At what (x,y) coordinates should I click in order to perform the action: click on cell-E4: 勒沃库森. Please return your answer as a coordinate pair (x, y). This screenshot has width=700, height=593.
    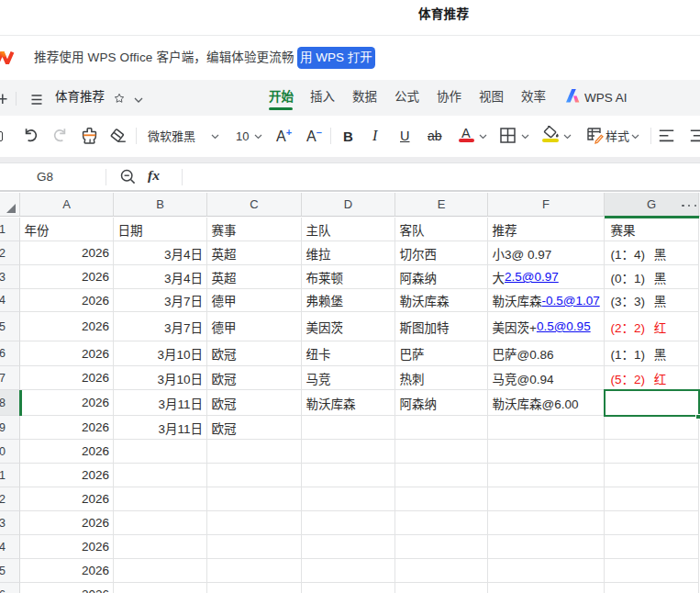
    Looking at the image, I should click on (442, 301).